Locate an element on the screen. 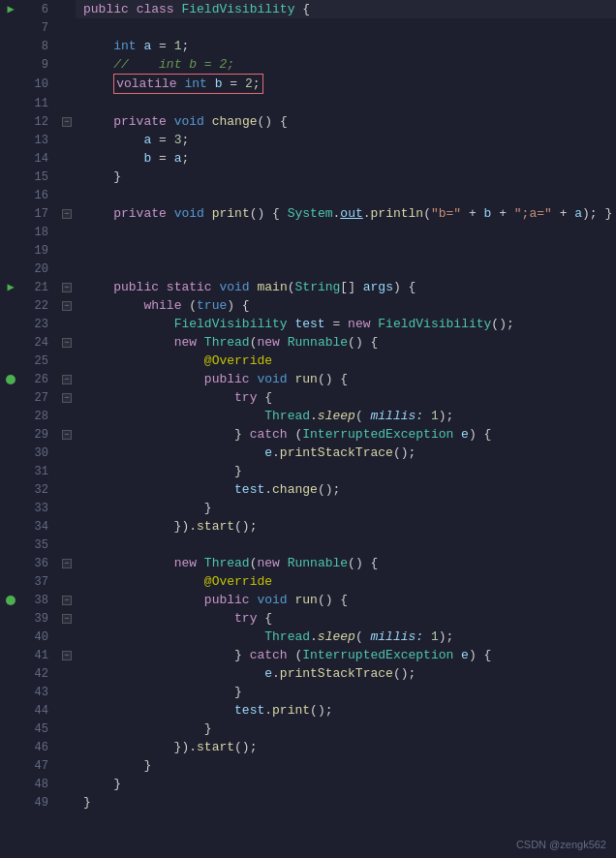  line-content-28: Thread.sleep( millis: 1); is located at coordinates (346, 416).